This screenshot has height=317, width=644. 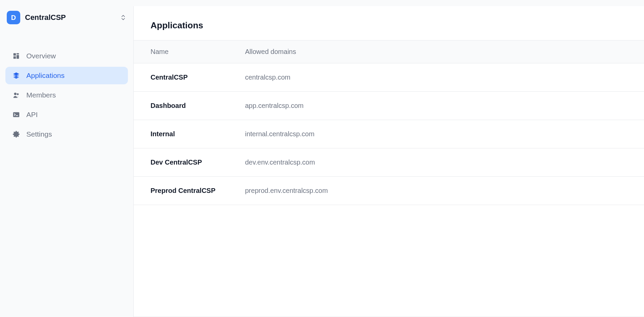 I want to click on app-domain: preprod.env.centralcsp.com, so click(x=436, y=191).